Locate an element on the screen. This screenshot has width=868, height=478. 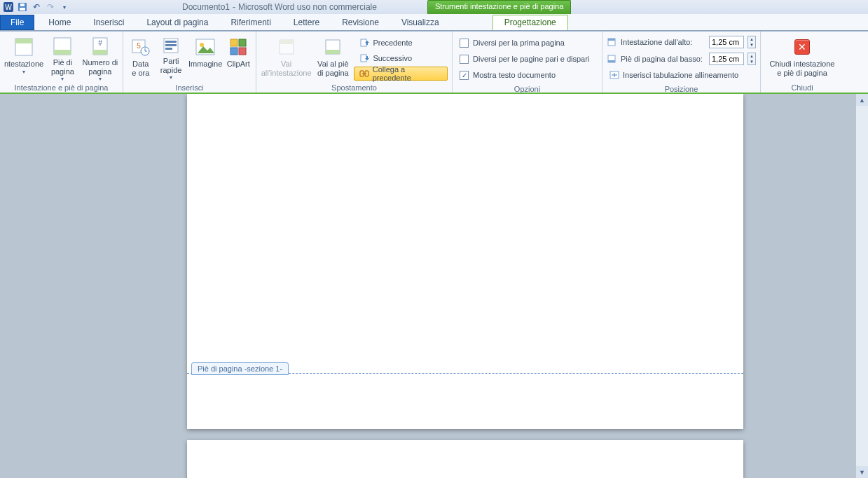
group-position: Intestazione dall'alto: ▲▼ Piè di pagina… is located at coordinates (682, 62).